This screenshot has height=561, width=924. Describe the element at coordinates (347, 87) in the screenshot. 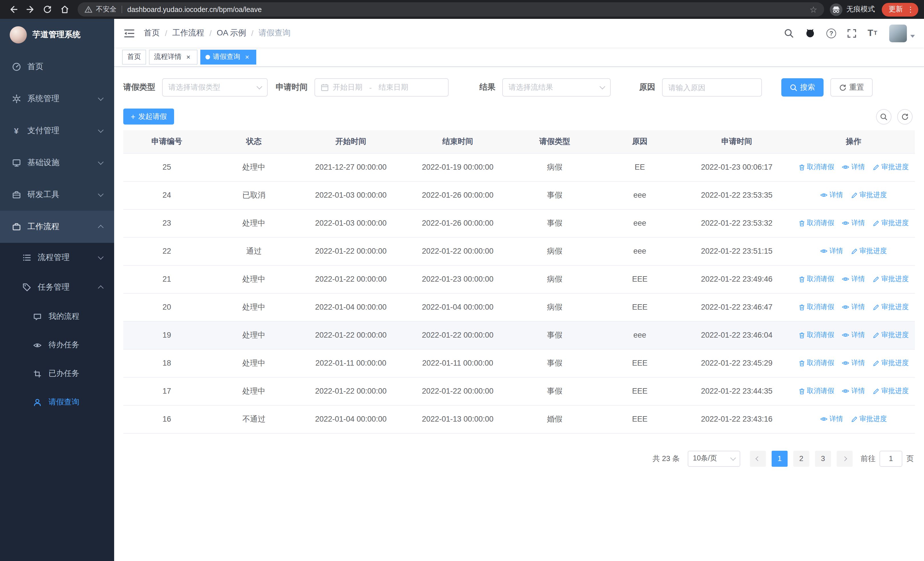

I see `start-date-placeholder: 开始日期` at that location.